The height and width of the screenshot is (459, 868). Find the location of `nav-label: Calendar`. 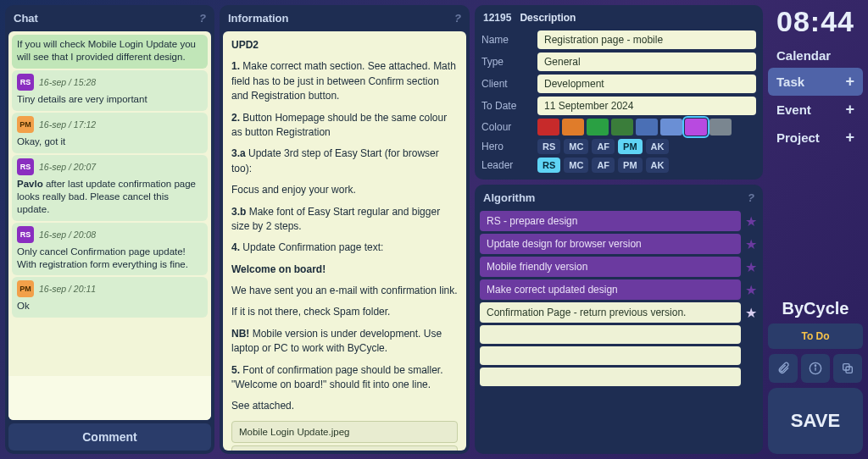

nav-label: Calendar is located at coordinates (804, 56).